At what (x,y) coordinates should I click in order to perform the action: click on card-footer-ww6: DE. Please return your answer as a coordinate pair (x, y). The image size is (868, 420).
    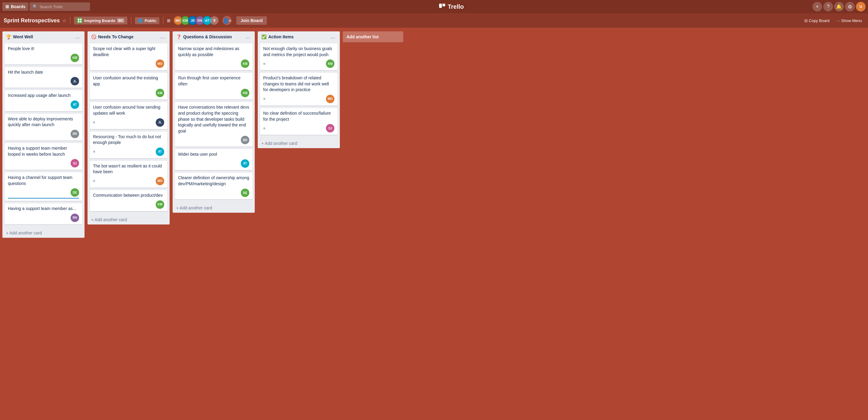
    Looking at the image, I should click on (43, 193).